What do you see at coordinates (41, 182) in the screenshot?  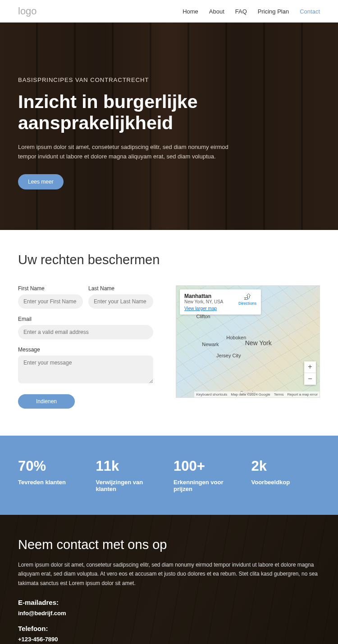 I see `read-more-button: Lees meer` at bounding box center [41, 182].